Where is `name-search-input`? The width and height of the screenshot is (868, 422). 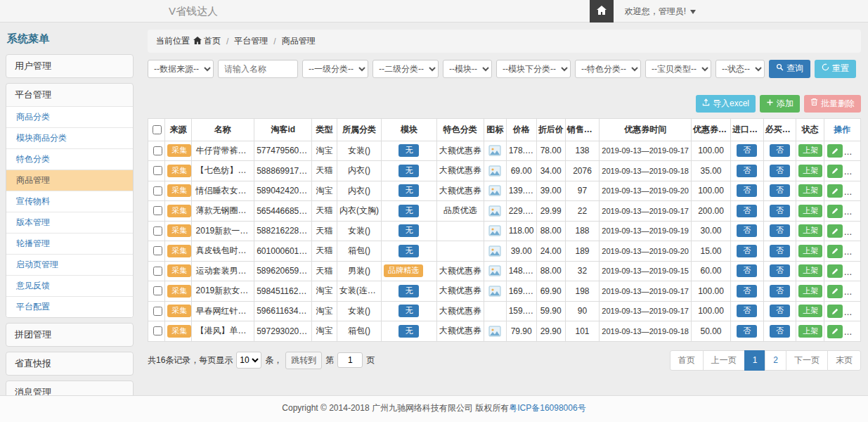 name-search-input is located at coordinates (258, 69).